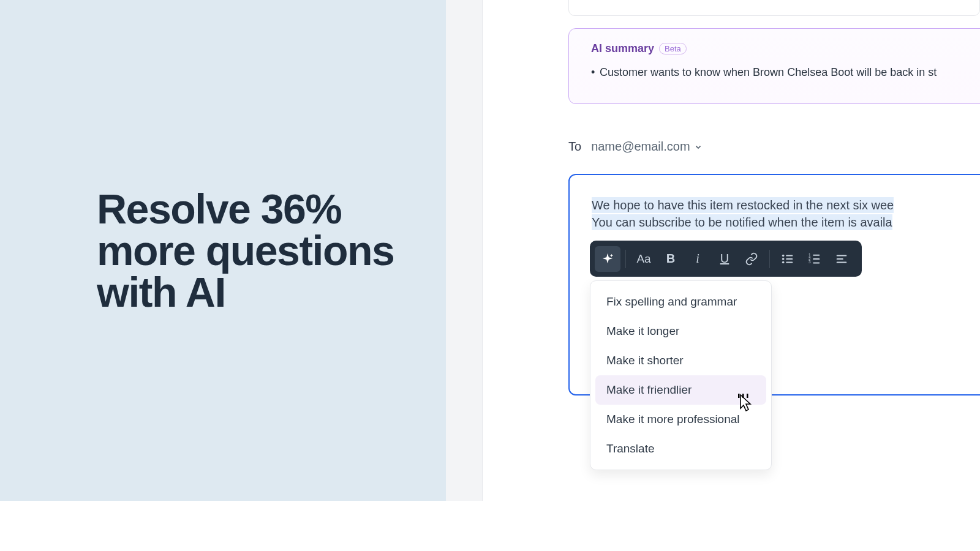 This screenshot has width=980, height=551. Describe the element at coordinates (774, 8) in the screenshot. I see `previous-card-edge` at that location.